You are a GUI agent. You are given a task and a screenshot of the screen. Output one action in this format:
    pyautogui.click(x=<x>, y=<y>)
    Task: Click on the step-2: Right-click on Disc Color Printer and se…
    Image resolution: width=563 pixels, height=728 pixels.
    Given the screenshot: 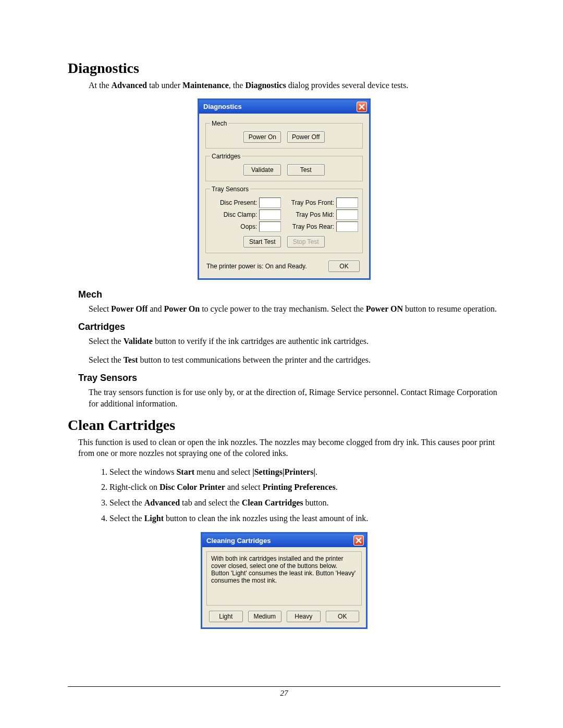 What is the action you would take?
    pyautogui.click(x=305, y=487)
    